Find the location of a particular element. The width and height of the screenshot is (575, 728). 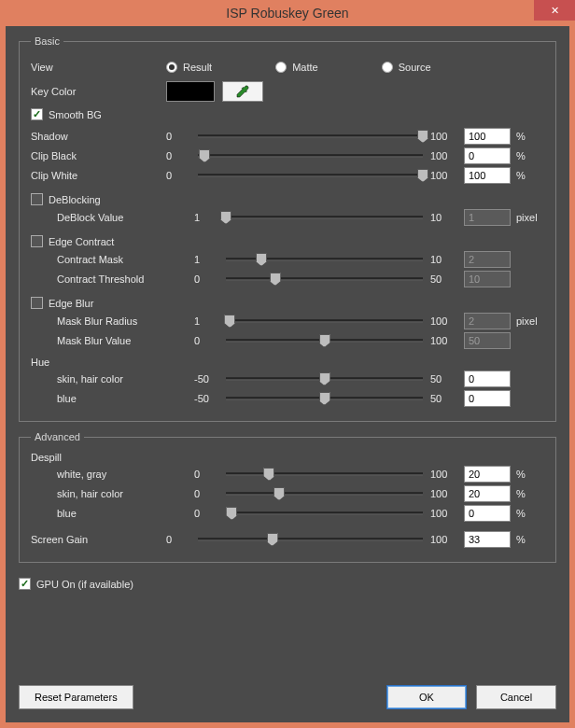

eyedropper-button is located at coordinates (243, 91).